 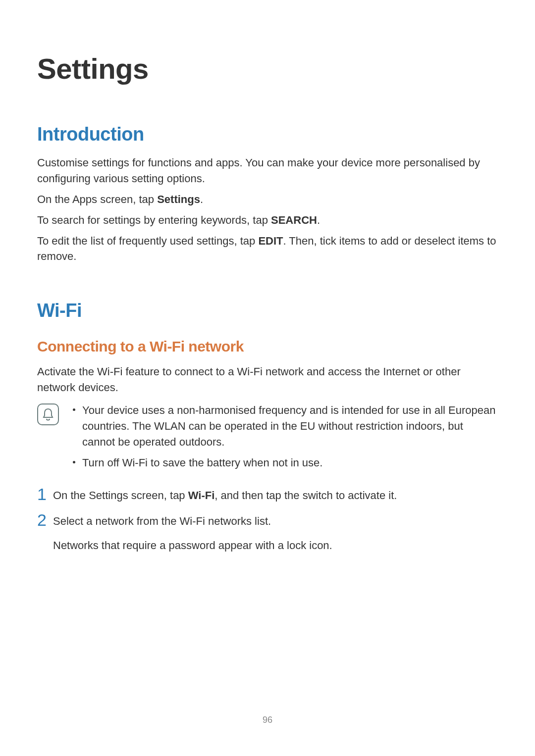 I want to click on intro-para-4-pre: To edit the list of frequently used sett…, so click(x=148, y=241).